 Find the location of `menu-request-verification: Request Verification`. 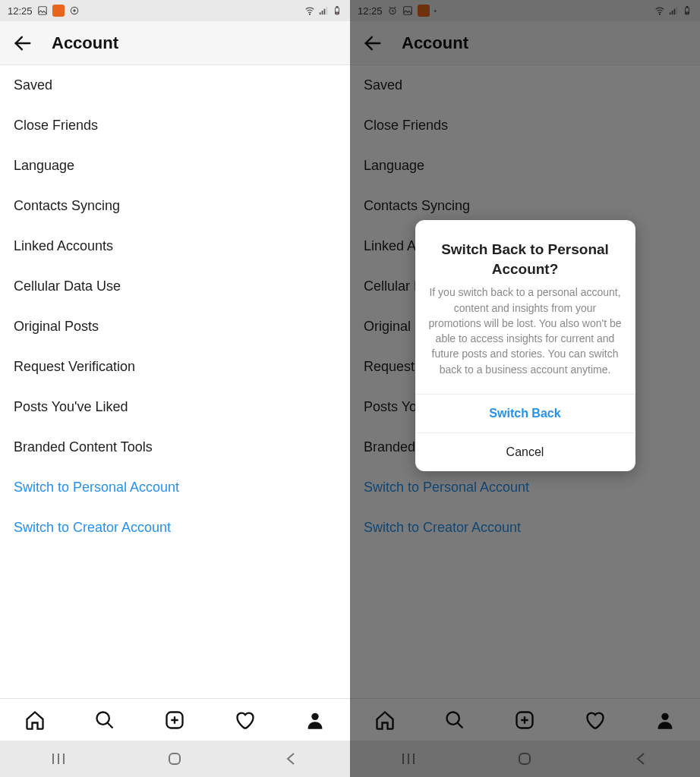

menu-request-verification: Request Verification is located at coordinates (175, 367).